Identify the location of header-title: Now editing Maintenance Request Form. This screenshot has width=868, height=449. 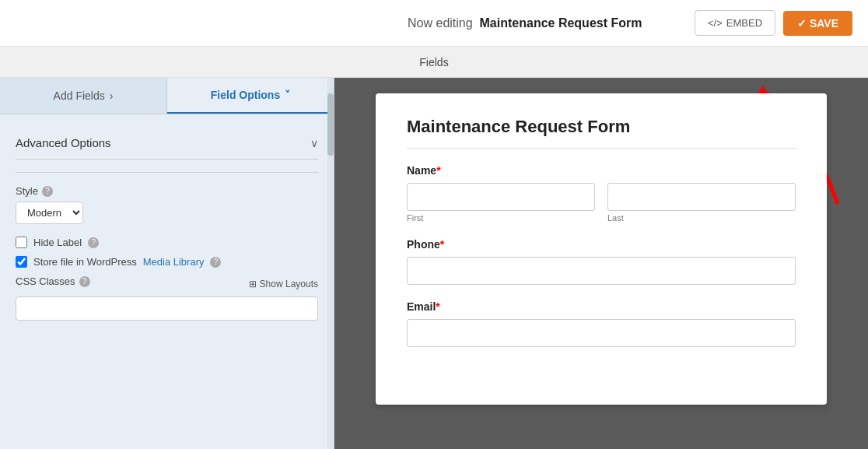
(526, 23).